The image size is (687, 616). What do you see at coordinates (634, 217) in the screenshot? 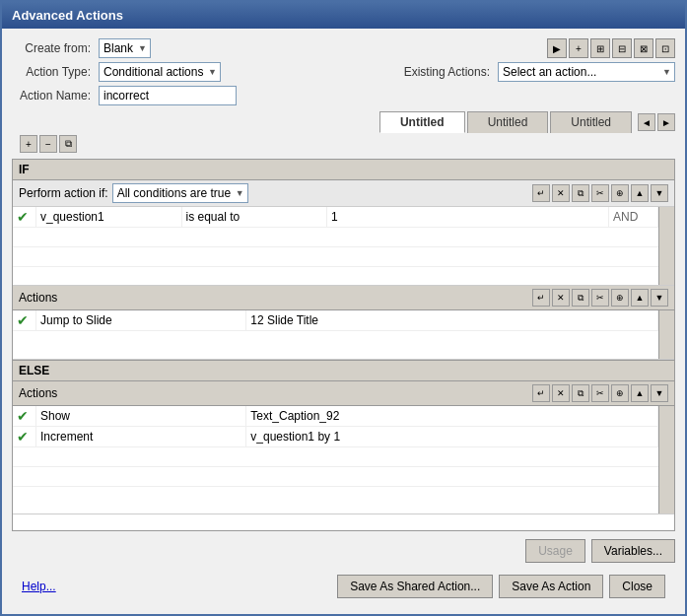
I see `if-logic-0: AND` at bounding box center [634, 217].